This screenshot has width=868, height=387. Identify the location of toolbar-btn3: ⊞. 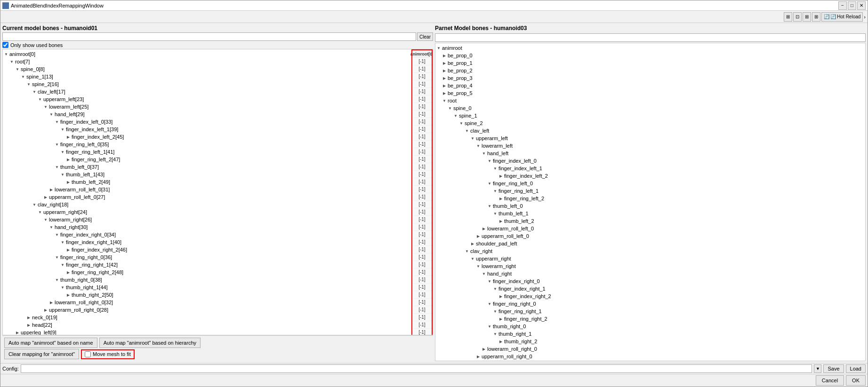
(807, 17).